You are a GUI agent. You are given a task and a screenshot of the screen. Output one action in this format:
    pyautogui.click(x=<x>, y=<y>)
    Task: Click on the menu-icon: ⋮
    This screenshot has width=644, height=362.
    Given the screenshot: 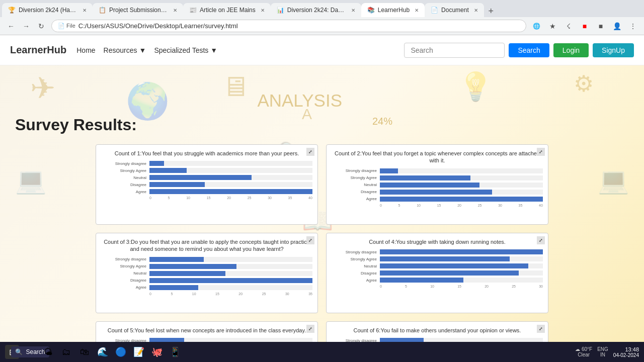 What is the action you would take?
    pyautogui.click(x=633, y=26)
    